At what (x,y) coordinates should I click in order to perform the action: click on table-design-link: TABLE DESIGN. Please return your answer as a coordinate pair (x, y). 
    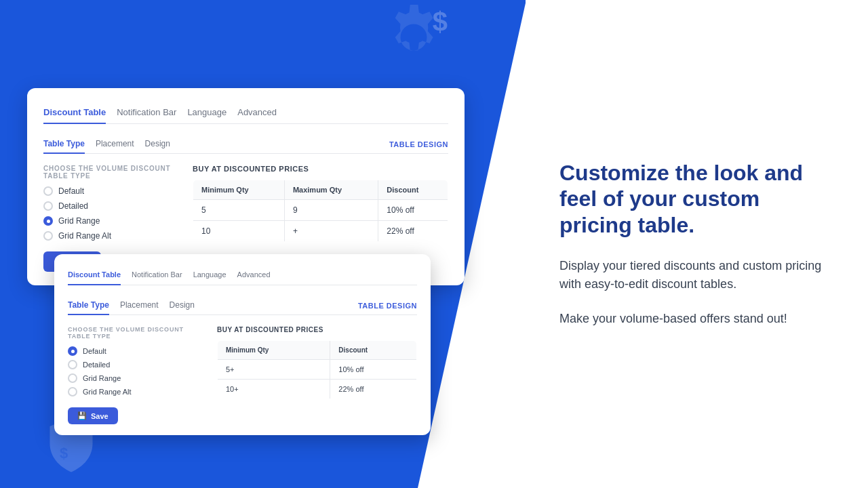
    Looking at the image, I should click on (419, 144).